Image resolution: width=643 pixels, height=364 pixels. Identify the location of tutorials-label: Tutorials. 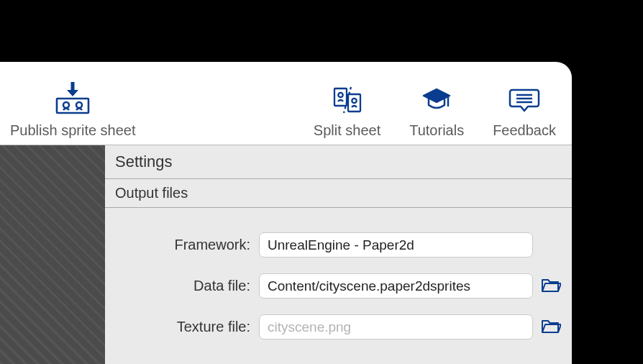
(437, 131).